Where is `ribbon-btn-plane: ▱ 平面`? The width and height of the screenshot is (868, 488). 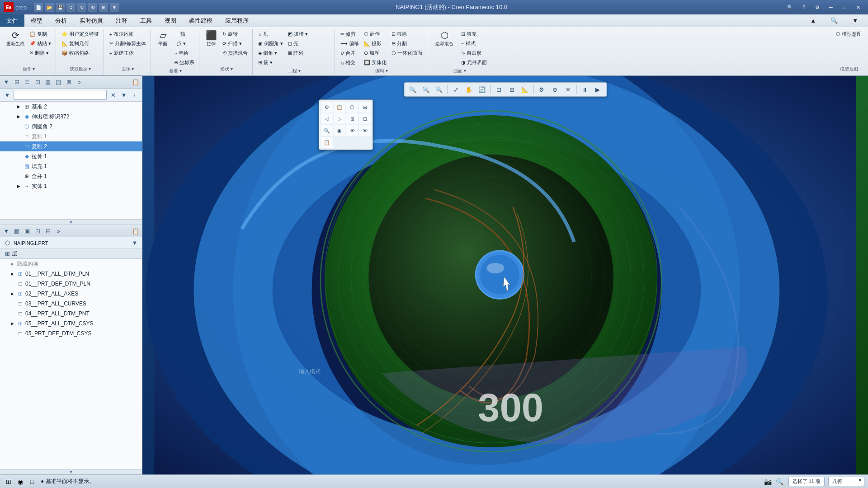 ribbon-btn-plane: ▱ 平面 is located at coordinates (163, 39).